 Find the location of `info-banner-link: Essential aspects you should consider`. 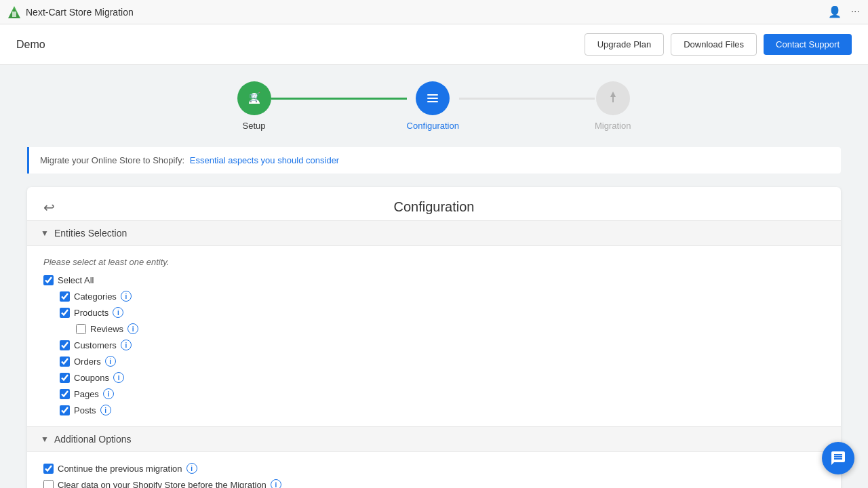

info-banner-link: Essential aspects you should consider is located at coordinates (264, 160).